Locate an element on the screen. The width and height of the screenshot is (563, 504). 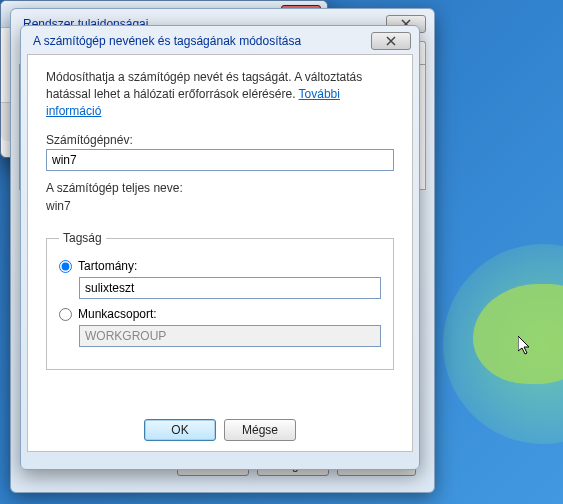
workgroup-radio-row: Munkacsoport: is located at coordinates (220, 314).